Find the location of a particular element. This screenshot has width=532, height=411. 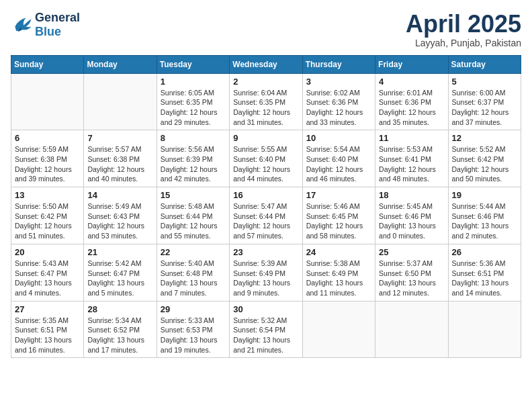

calendar-cell: 12 Sunrise: 5:52 AMSunset: 6:42 PMDaylig… is located at coordinates (484, 158).